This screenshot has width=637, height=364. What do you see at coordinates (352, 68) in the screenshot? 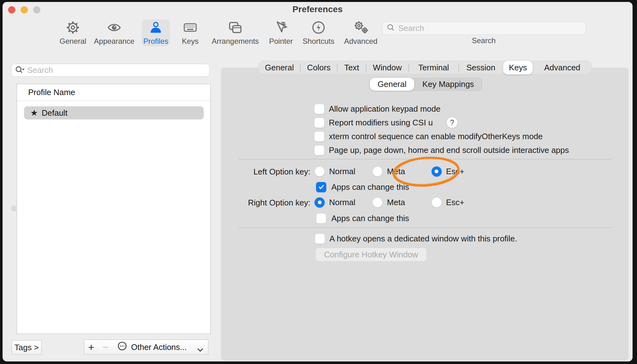
I see `tab-text: Text` at bounding box center [352, 68].